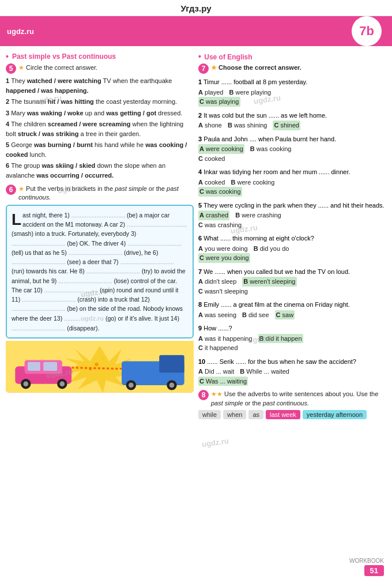 This screenshot has width=392, height=583. What do you see at coordinates (100, 368) in the screenshot?
I see `car-svg` at bounding box center [100, 368].